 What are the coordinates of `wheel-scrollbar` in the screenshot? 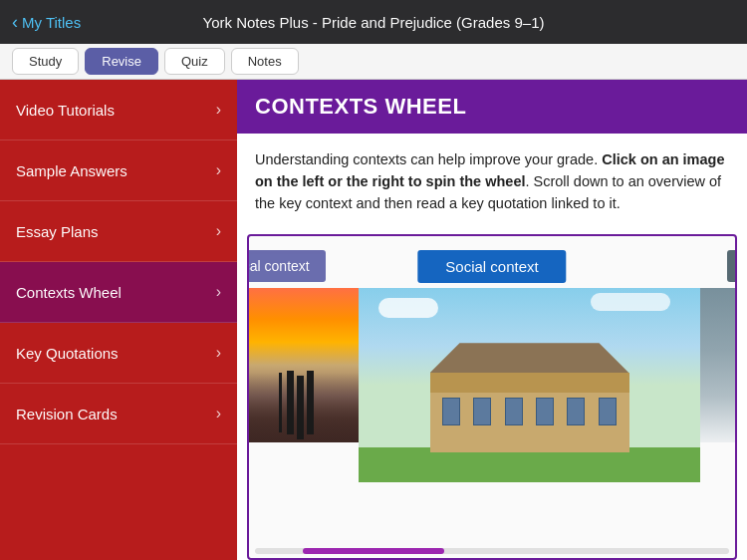 It's located at (492, 551).